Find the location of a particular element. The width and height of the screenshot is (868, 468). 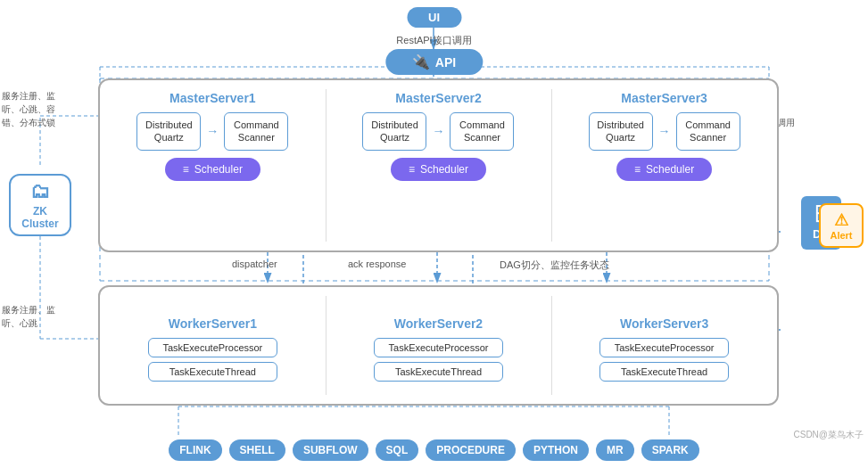

command-scanner-1: CommandScanner is located at coordinates (256, 132).